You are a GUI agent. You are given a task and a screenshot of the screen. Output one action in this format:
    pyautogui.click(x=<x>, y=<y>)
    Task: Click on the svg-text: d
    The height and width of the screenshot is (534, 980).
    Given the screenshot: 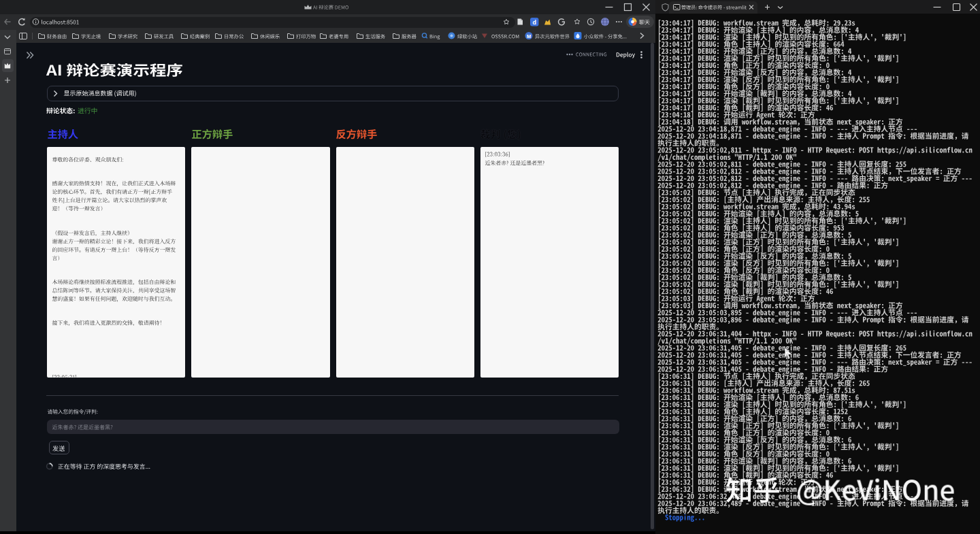 What is the action you would take?
    pyautogui.click(x=534, y=22)
    